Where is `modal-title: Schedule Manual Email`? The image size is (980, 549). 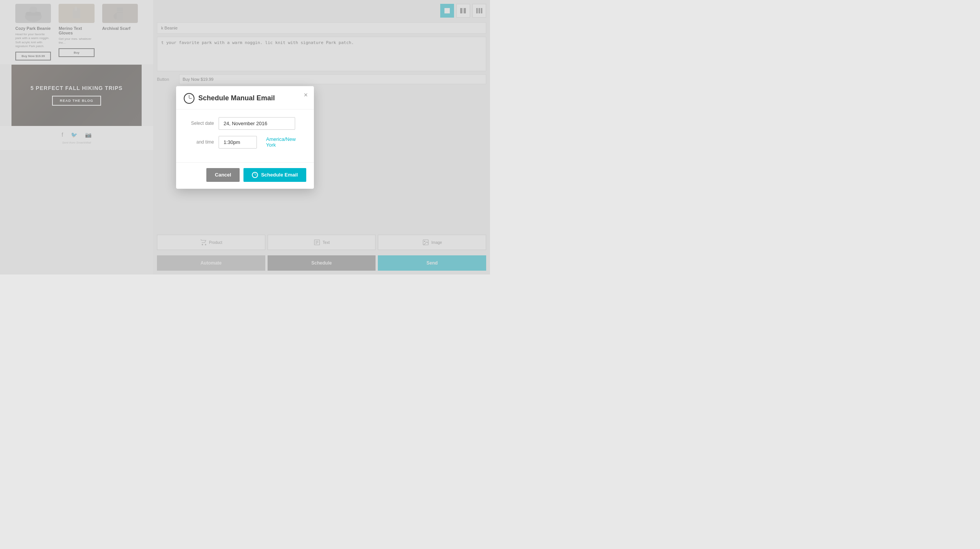 modal-title: Schedule Manual Email is located at coordinates (237, 98).